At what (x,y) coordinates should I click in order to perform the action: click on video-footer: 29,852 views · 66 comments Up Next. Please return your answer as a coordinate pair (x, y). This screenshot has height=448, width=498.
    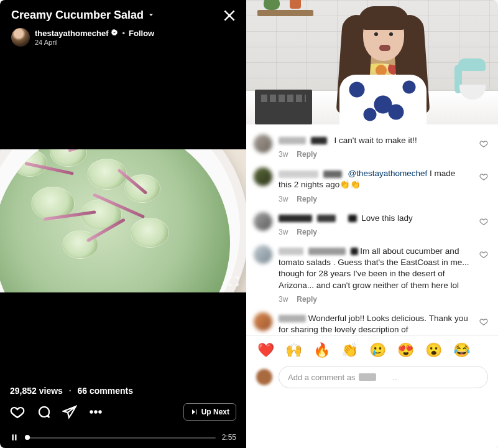
    Looking at the image, I should click on (123, 414).